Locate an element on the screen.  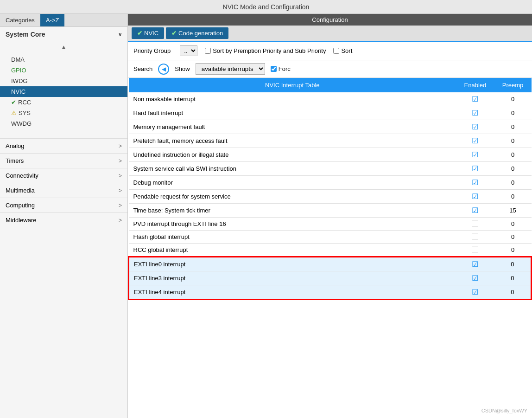
interrupt-name-cell: Memory management fault is located at coordinates (293, 127).